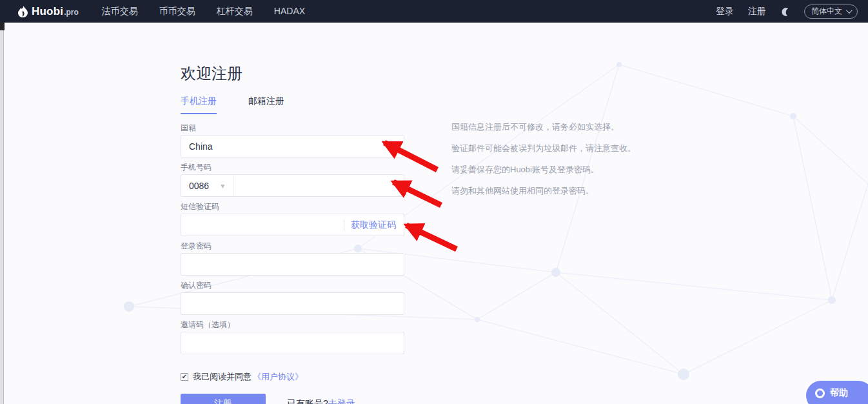 Image resolution: width=868 pixels, height=404 pixels. I want to click on have-account-label: 已有账号?, so click(308, 401).